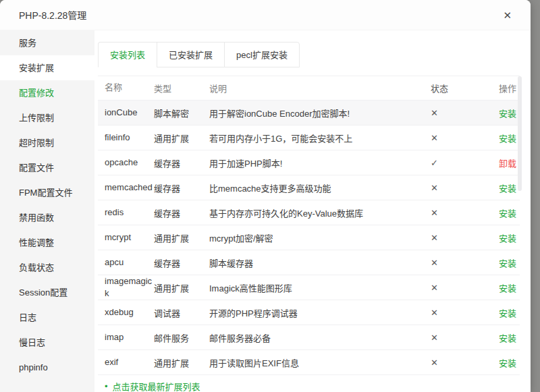  I want to click on extension-name: mcrypt, so click(130, 237).